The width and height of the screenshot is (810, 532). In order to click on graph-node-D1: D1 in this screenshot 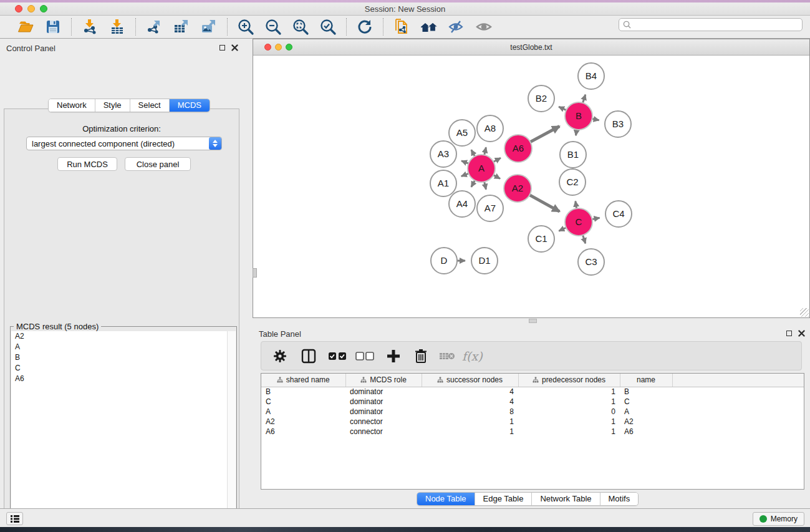, I will do `click(485, 261)`.